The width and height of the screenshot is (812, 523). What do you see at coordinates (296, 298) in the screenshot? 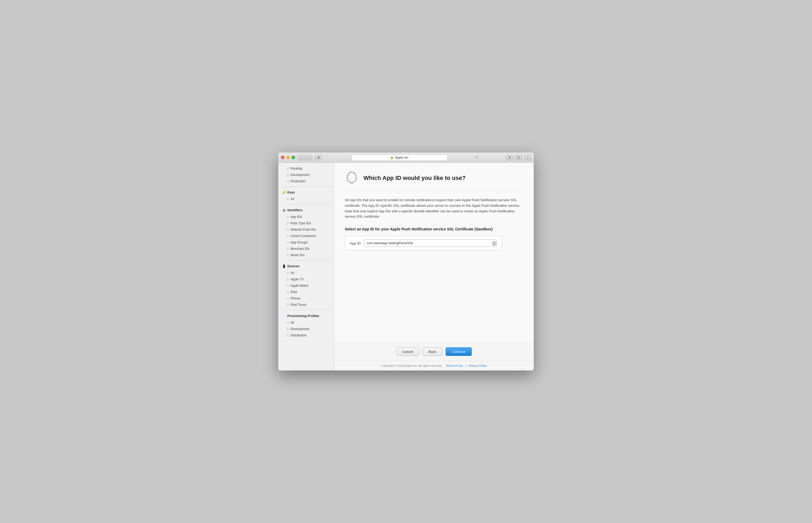
I see `iphone-label: iPhone` at bounding box center [296, 298].